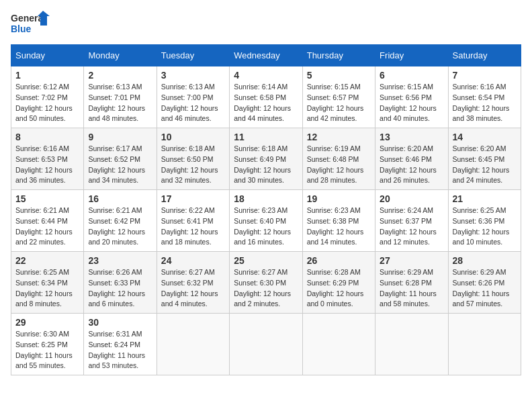  Describe the element at coordinates (411, 289) in the screenshot. I see `day-info: Sunrise: 6:29 AM Sunset: 6:28 PM Dayligh…` at that location.